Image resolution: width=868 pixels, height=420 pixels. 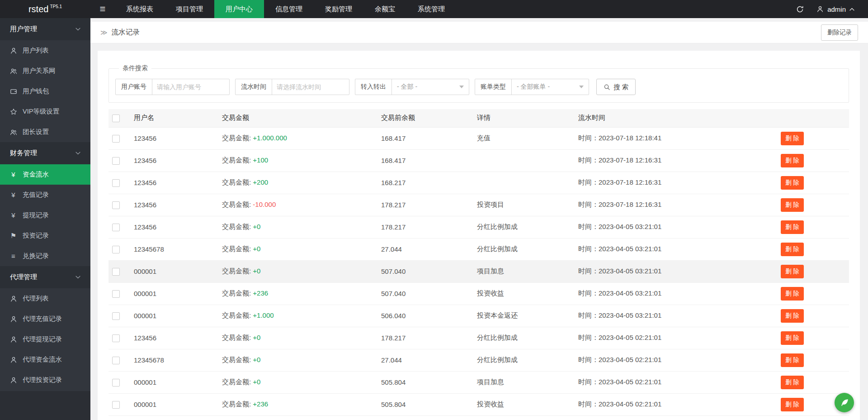 What do you see at coordinates (431, 9) in the screenshot?
I see `nav-item-system-manage: 系统管理` at bounding box center [431, 9].